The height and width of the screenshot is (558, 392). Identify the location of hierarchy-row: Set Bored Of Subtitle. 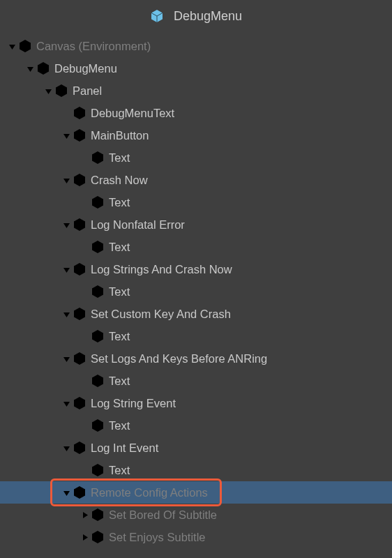
(196, 515).